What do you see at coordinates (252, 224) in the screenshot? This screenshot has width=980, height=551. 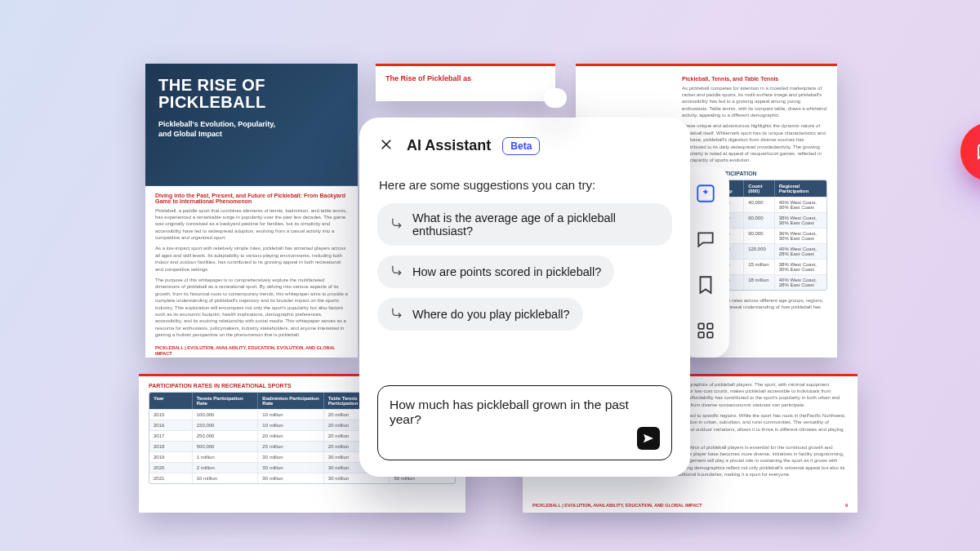 I see `cover-para: Pickleball, a paddle sport that combines…` at bounding box center [252, 224].